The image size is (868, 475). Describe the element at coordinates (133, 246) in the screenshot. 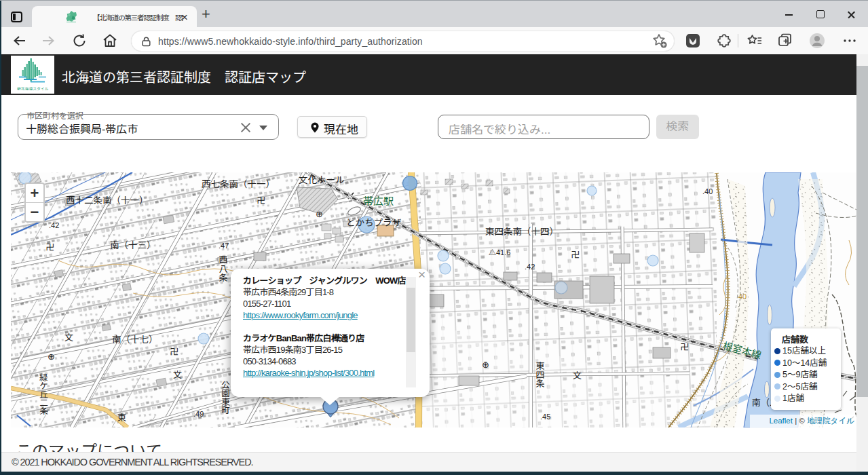

I see `svg-text: 南（十三）` at that location.